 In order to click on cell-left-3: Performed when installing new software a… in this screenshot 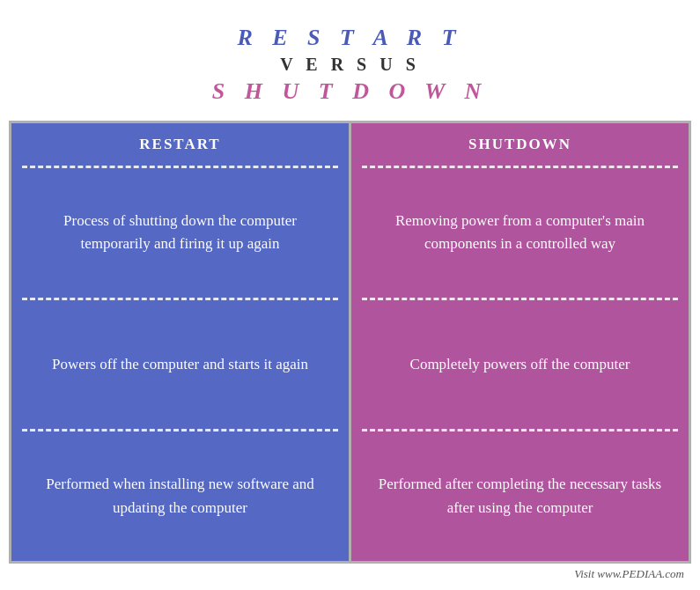, I will do `click(180, 497)`.